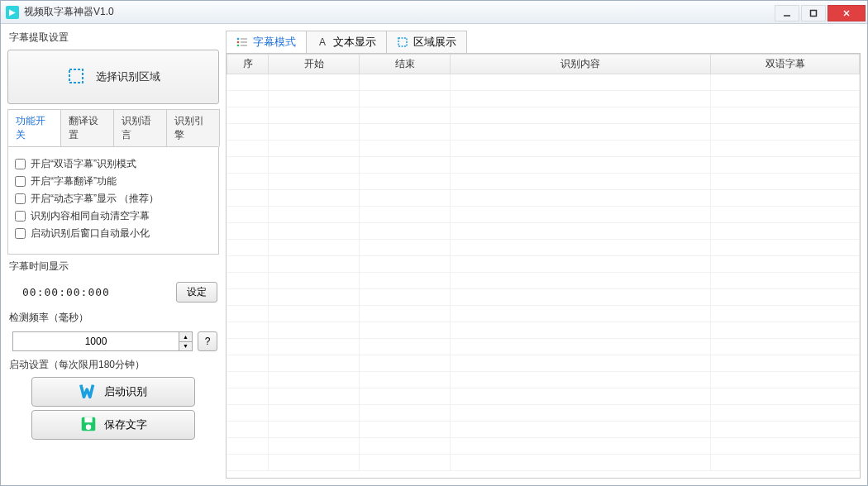  I want to click on select-region-button: 选择识别区域, so click(113, 77).